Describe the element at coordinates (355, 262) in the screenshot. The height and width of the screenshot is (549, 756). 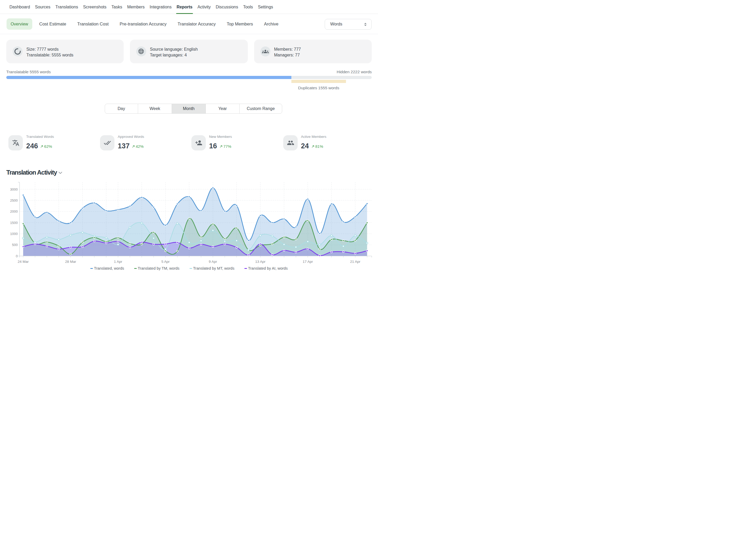
I see `svg-text: 21 Apr` at that location.